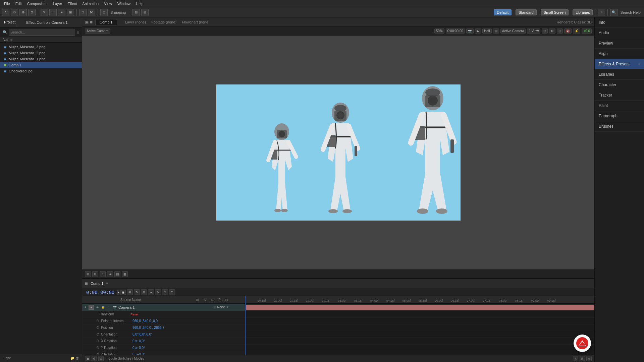  Describe the element at coordinates (583, 12) in the screenshot. I see `workspace-libraries: Libraries` at that location.